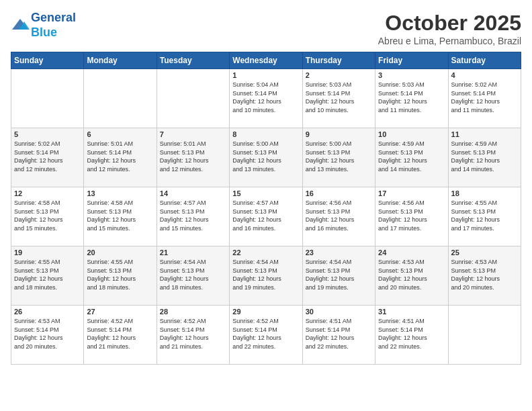  Describe the element at coordinates (339, 253) in the screenshot. I see `day-number: 23` at that location.